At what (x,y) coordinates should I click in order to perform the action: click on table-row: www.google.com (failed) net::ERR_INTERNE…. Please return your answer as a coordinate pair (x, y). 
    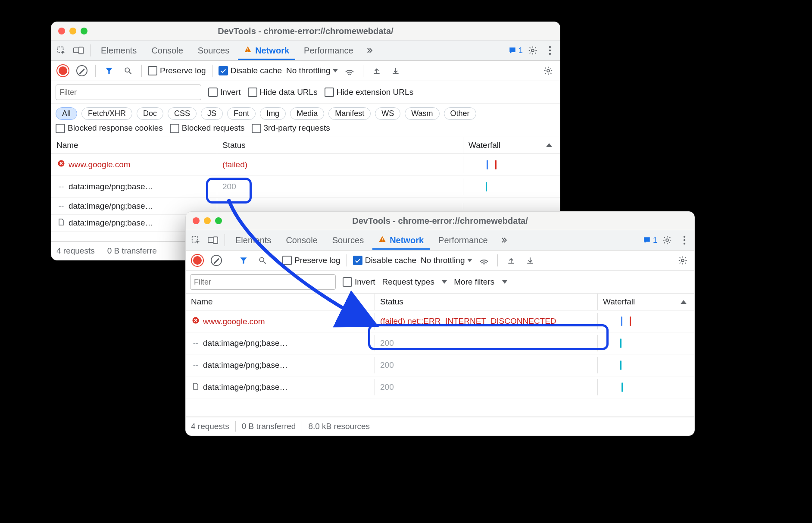
    Looking at the image, I should click on (440, 322).